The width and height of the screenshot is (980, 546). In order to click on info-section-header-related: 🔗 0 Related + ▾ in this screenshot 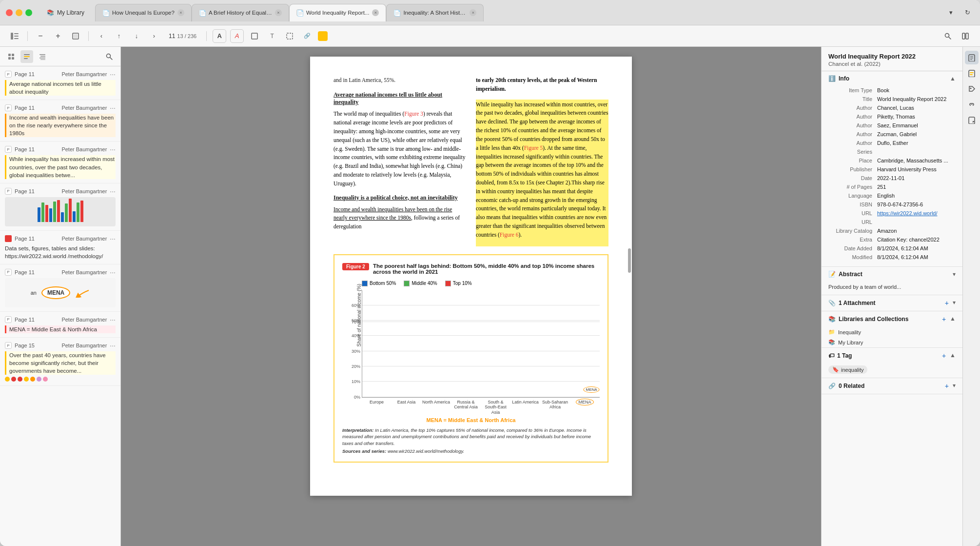, I will do `click(892, 386)`.